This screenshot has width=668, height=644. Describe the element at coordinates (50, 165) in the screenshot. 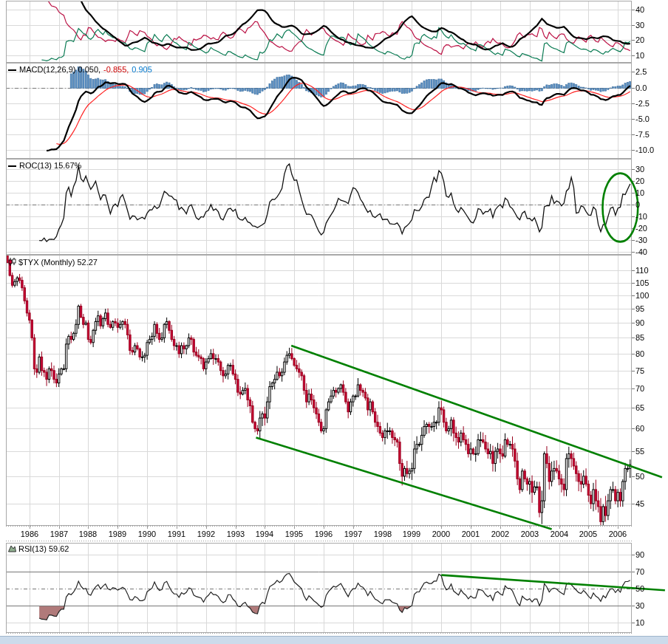

I see `roc-label-text: ROC(13) 15.67%` at that location.